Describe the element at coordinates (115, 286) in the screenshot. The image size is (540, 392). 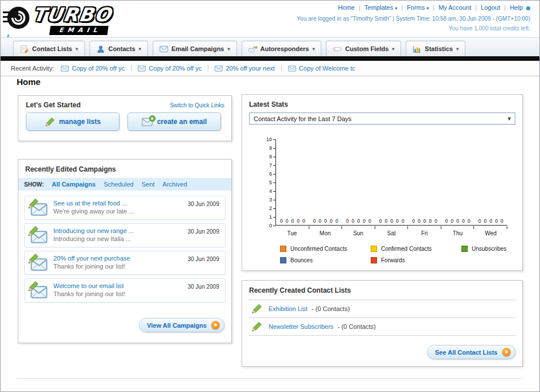
I see `campaign-title-link: Welcome to our email list` at that location.